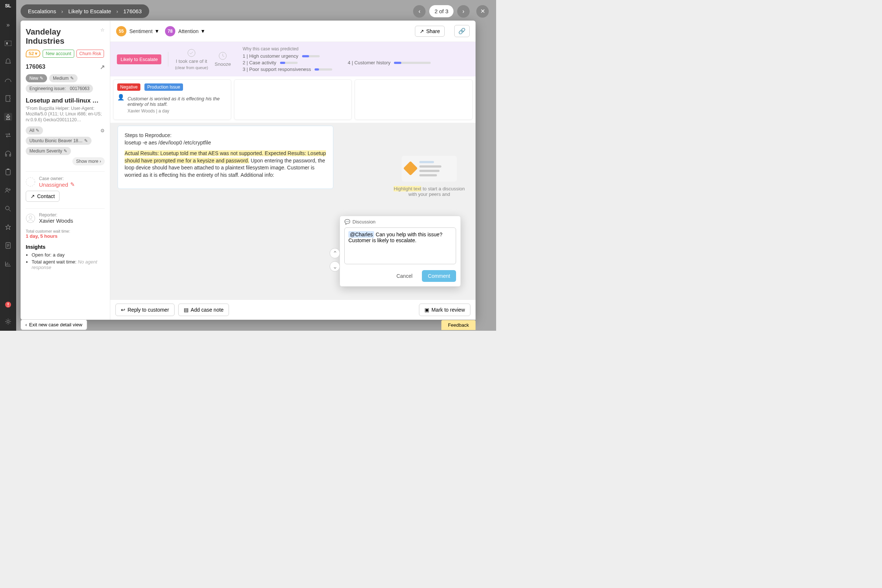 The height and width of the screenshot is (588, 882). I want to click on discussion-popover: ⌃ ⌄ 💬Discussion @Charles Can you help wi…, so click(400, 251).